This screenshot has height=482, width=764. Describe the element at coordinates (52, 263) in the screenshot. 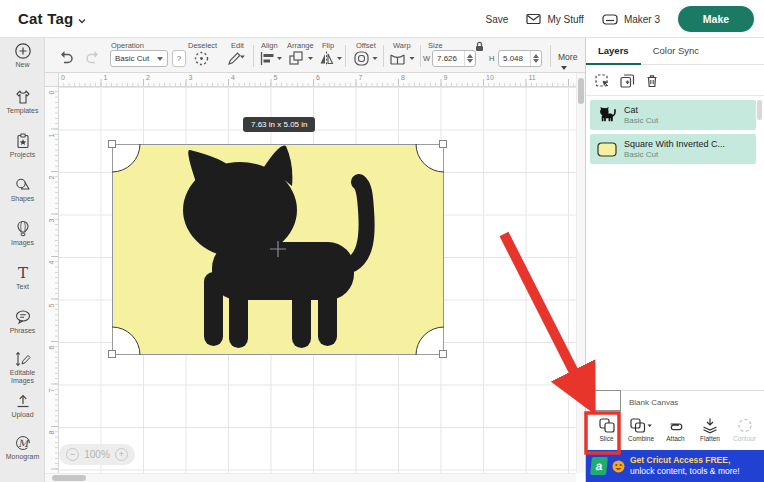

I see `ruler-left-number: 4` at that location.